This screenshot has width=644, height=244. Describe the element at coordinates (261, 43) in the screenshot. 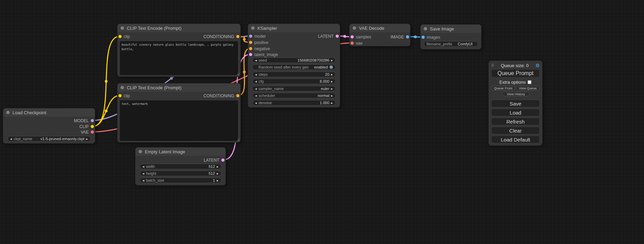

I see `slot-label: positive` at that location.